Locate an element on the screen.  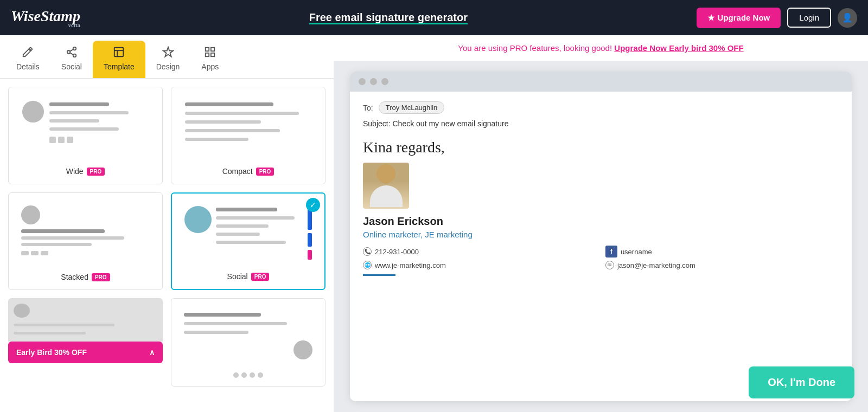
template-icon is located at coordinates (119, 53).